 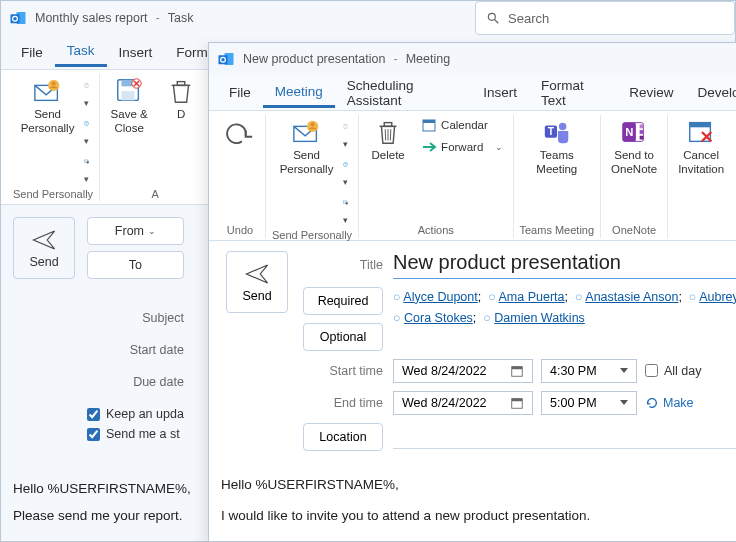 I want to click on start-date-picker: Wed 8/24/2022, so click(x=463, y=371).